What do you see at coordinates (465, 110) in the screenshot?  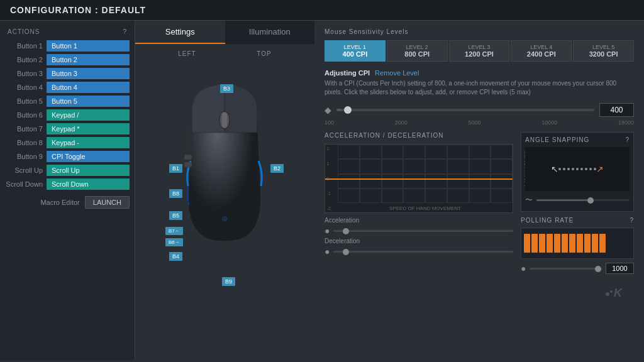 I see `cpi-slider-track` at bounding box center [465, 110].